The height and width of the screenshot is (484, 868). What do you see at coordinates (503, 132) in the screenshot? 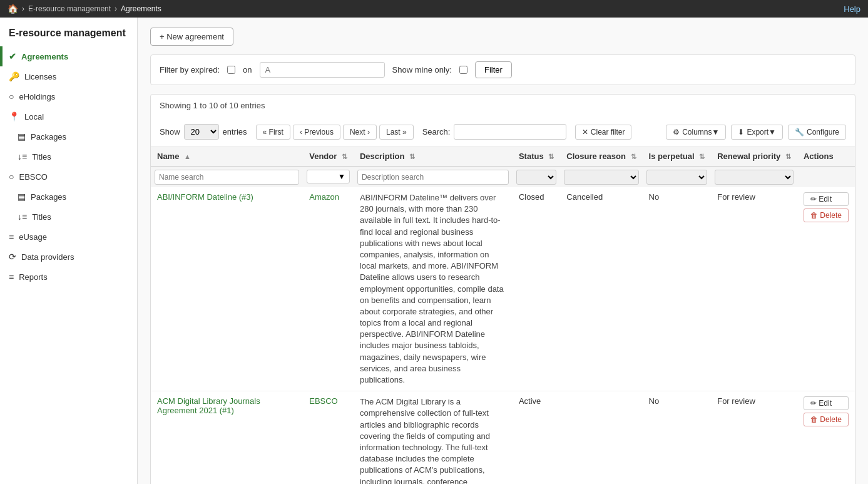
I see `table-controls: Show 10 20 50 100 entries « First ‹ Prev…` at bounding box center [503, 132].